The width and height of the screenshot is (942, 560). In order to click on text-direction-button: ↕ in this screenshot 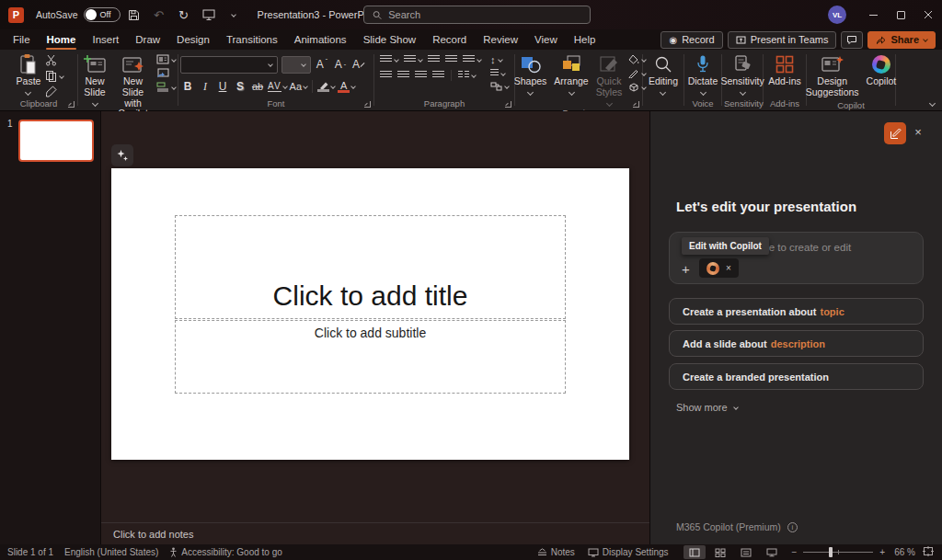, I will do `click(500, 60)`.